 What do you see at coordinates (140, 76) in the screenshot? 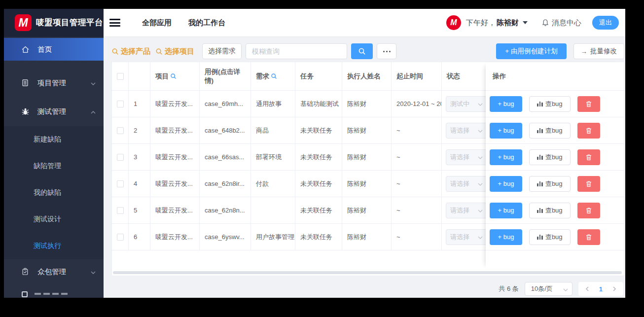
I see `header-index` at bounding box center [140, 76].